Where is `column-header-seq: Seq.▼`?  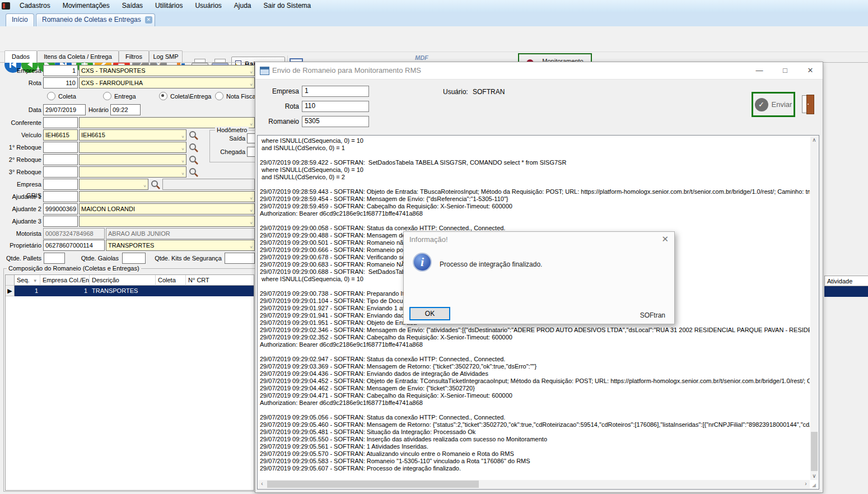 column-header-seq: Seq.▼ is located at coordinates (27, 280).